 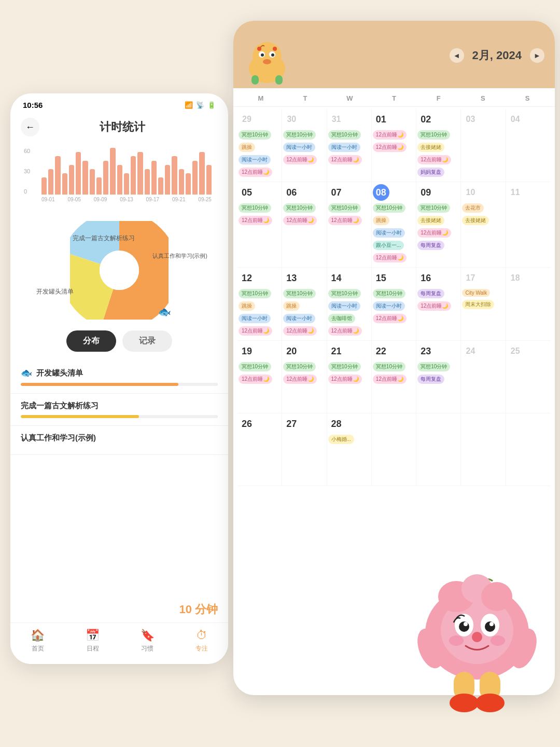 I want to click on calendar-day: 25, so click(x=528, y=377).